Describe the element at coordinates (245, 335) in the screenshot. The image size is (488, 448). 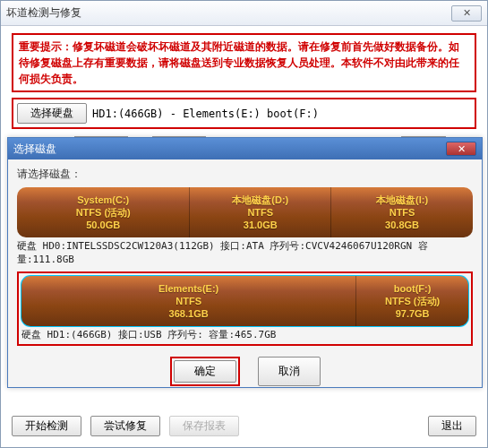
I see `disk1-info: 硬盘 HD1:(466GB) 接口:USB 序列号: 容量:465.7GB` at that location.